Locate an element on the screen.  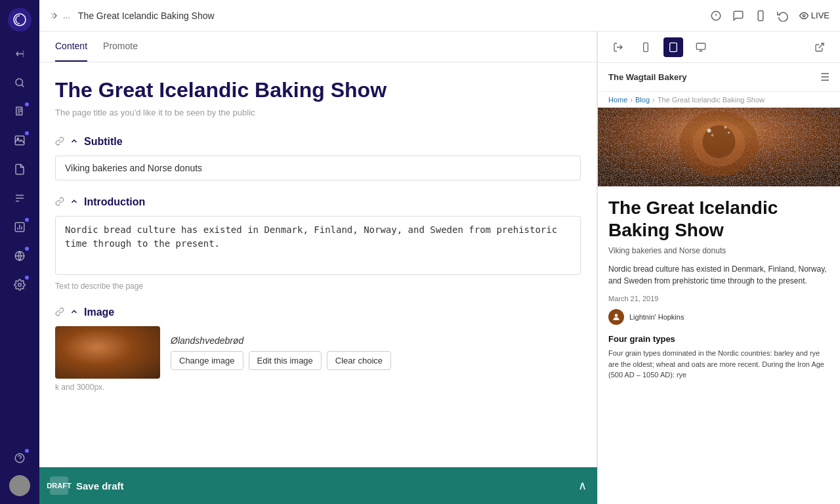
info-icon is located at coordinates (716, 16).